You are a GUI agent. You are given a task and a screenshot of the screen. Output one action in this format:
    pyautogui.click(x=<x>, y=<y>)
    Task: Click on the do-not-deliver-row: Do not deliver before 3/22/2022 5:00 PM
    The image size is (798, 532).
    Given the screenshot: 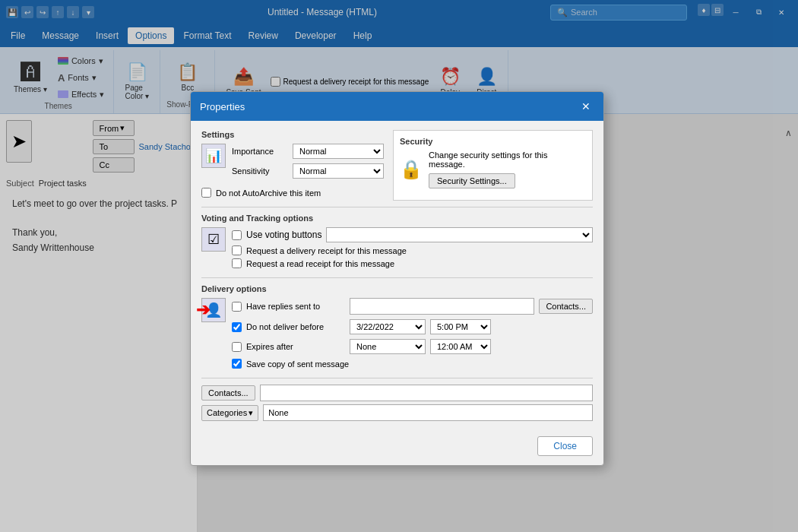 What is the action you would take?
    pyautogui.click(x=412, y=327)
    